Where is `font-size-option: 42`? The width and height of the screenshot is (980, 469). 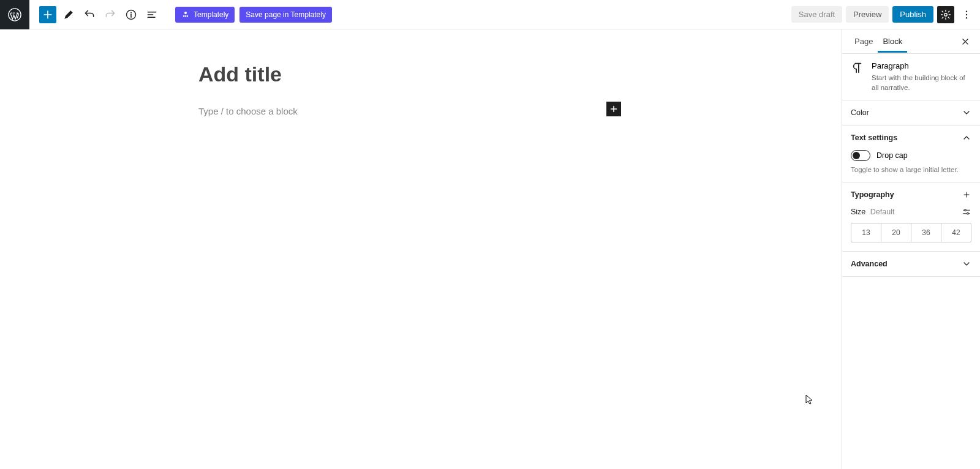 font-size-option: 42 is located at coordinates (956, 233).